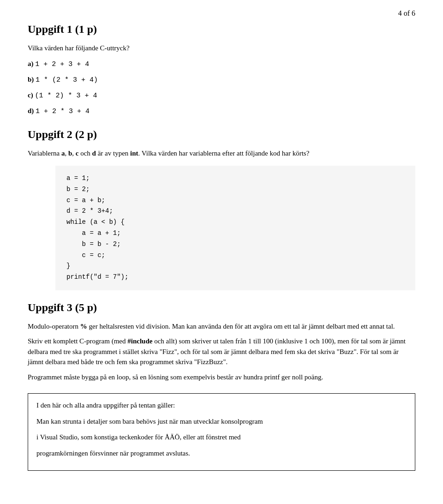 Image resolution: width=443 pixels, height=504 pixels. I want to click on task2-intro: Variablerna a, b, c och d är av typen in…, so click(222, 153).